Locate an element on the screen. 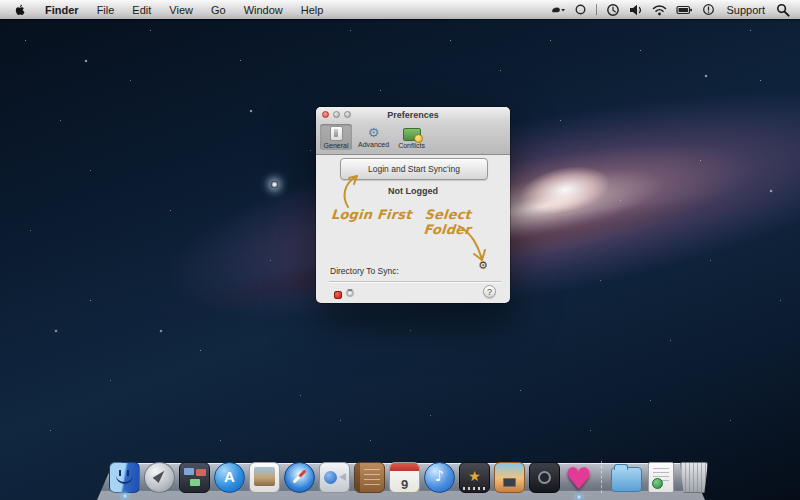  volume-icon is located at coordinates (636, 10).